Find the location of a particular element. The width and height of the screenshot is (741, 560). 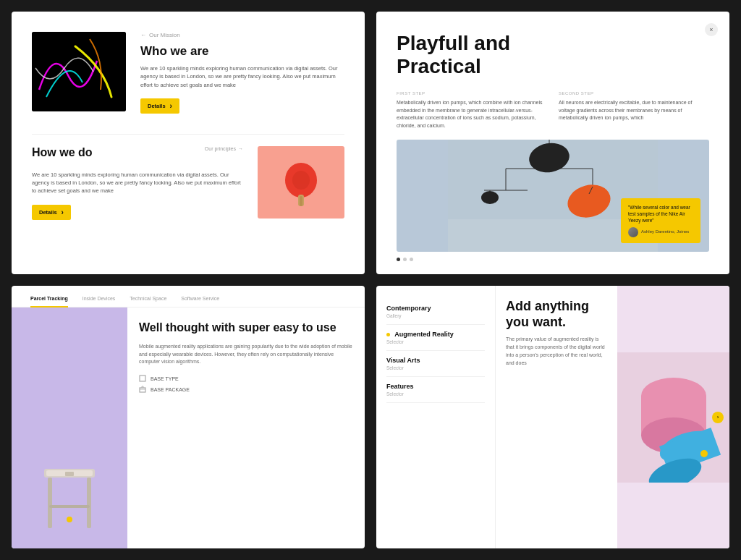

left-menu-panel: Contemporary Gallery Augmented Reality S… is located at coordinates (436, 417).